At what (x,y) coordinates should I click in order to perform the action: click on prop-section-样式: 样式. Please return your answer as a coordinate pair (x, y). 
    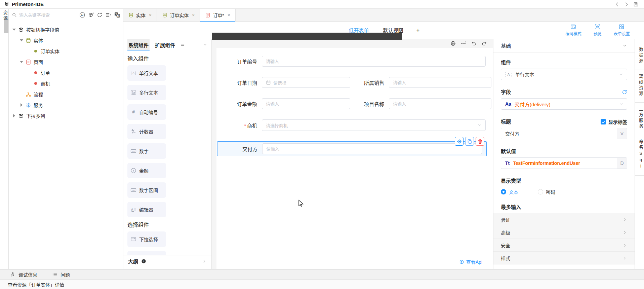
    Looking at the image, I should click on (564, 258).